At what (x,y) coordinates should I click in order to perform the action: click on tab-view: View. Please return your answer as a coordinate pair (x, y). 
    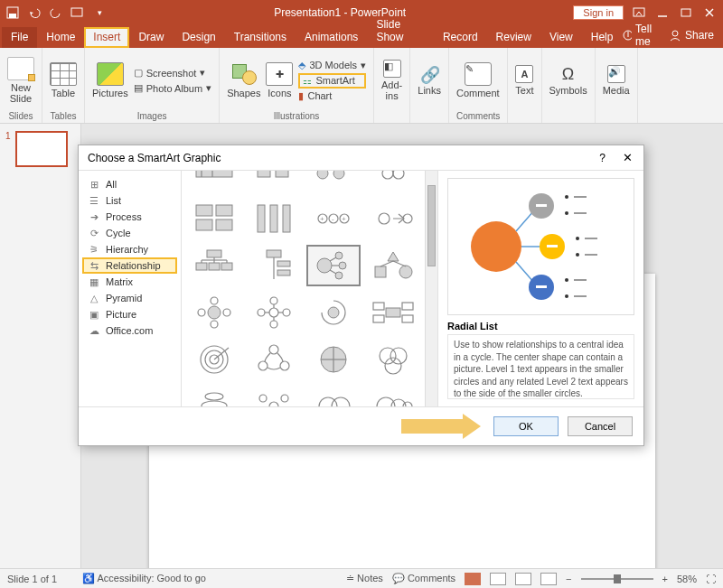
    Looking at the image, I should click on (561, 38).